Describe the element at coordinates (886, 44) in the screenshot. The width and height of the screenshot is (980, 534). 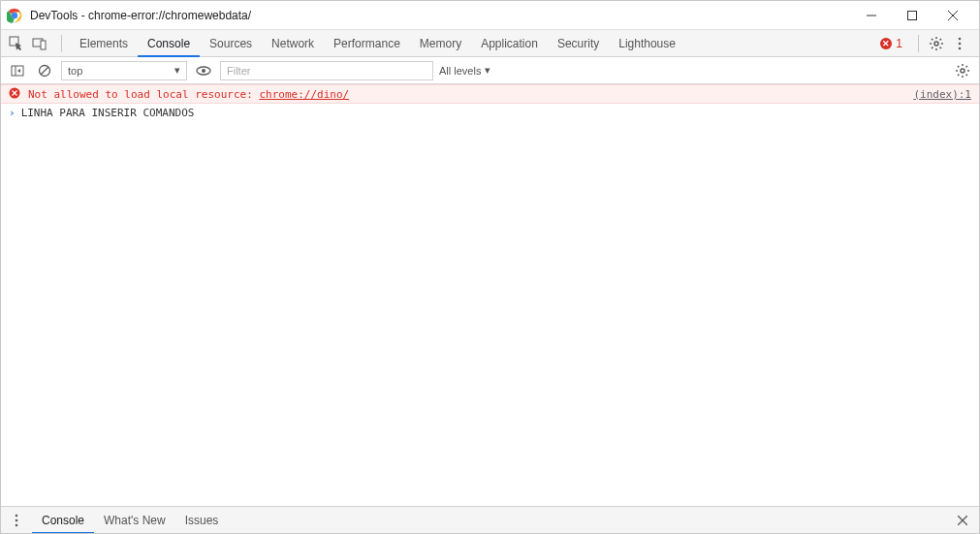
I see `error-circle-icon: ✕` at that location.